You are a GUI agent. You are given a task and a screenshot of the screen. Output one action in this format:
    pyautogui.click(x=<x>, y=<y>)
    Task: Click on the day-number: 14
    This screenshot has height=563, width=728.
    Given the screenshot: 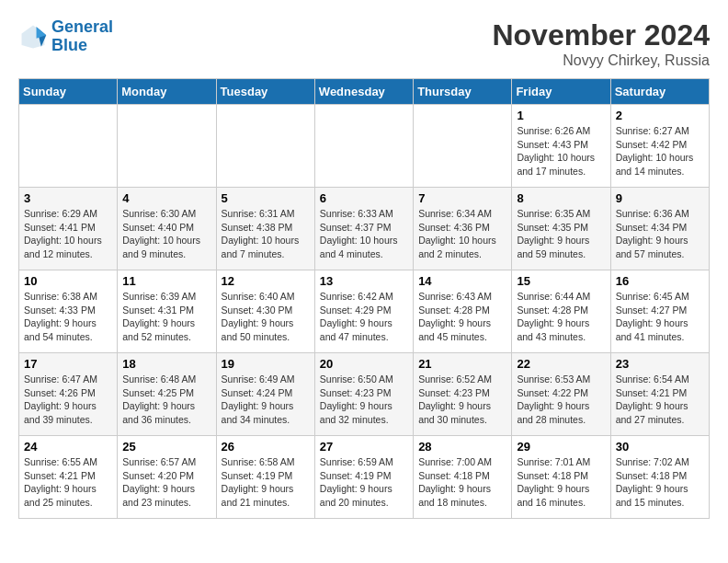 What is the action you would take?
    pyautogui.click(x=462, y=282)
    